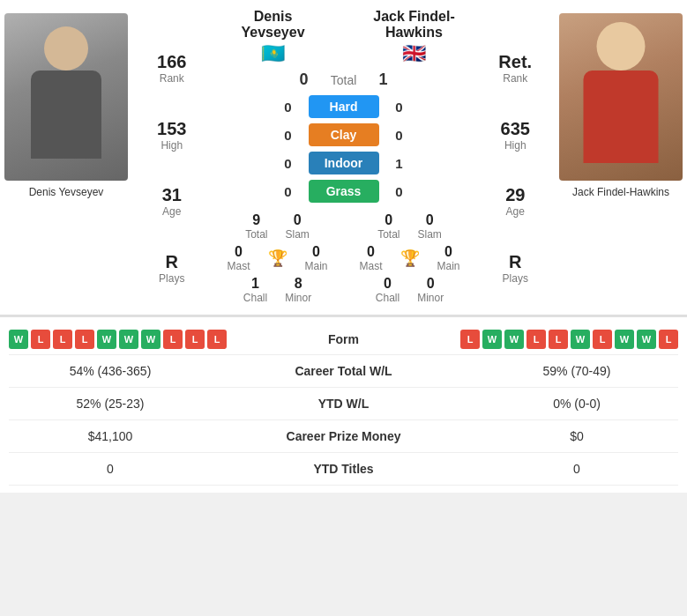  What do you see at coordinates (277, 290) in the screenshot?
I see `left-chall-row: 1 Chall 8 Minor` at bounding box center [277, 290].